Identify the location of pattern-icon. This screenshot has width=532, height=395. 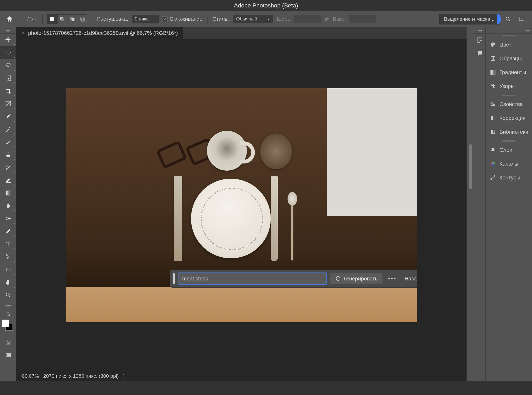
(493, 86).